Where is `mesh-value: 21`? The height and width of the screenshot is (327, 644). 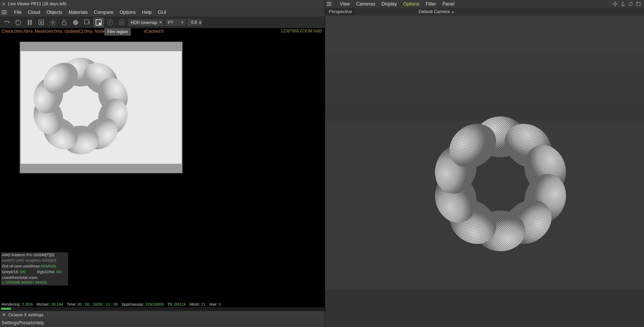
mesh-value: 21 is located at coordinates (204, 304).